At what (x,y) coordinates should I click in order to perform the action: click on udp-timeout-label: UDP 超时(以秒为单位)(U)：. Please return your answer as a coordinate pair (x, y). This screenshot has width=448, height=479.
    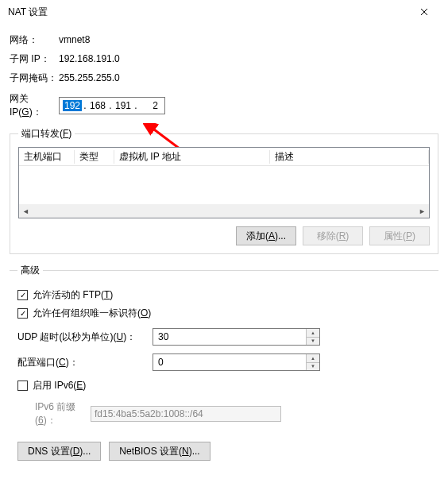
    Looking at the image, I should click on (85, 337).